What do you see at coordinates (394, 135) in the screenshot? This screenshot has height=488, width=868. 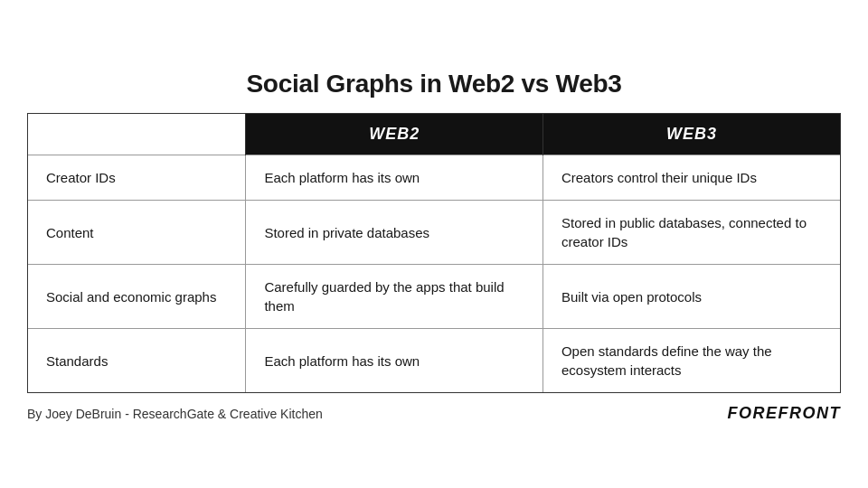 I see `header-web2: WEB2` at bounding box center [394, 135].